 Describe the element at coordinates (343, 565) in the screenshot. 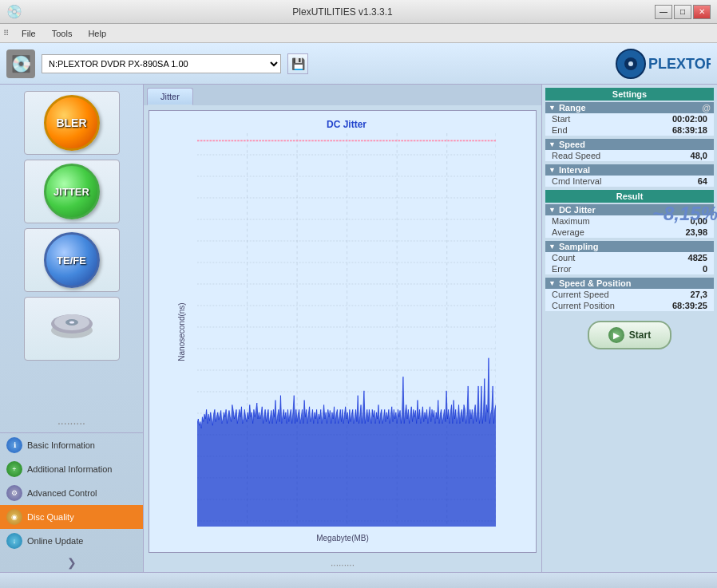

I see `bottom-dots: ·········` at that location.